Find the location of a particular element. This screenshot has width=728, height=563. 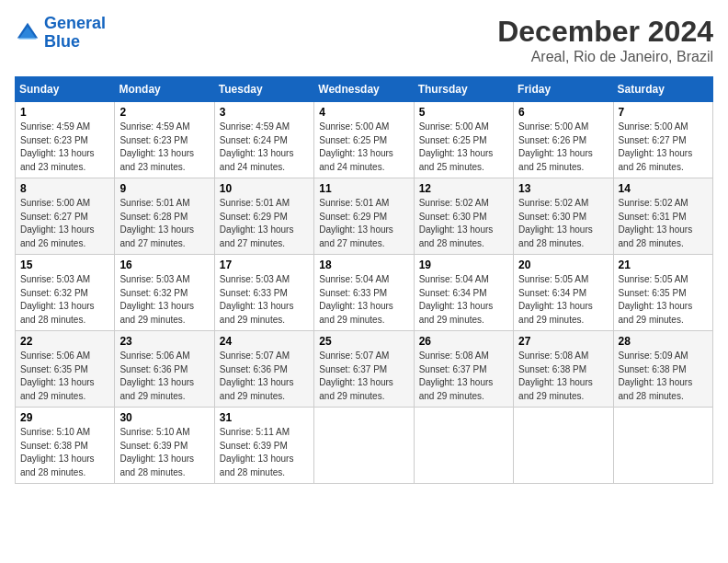

day-number: 1 is located at coordinates (64, 112).